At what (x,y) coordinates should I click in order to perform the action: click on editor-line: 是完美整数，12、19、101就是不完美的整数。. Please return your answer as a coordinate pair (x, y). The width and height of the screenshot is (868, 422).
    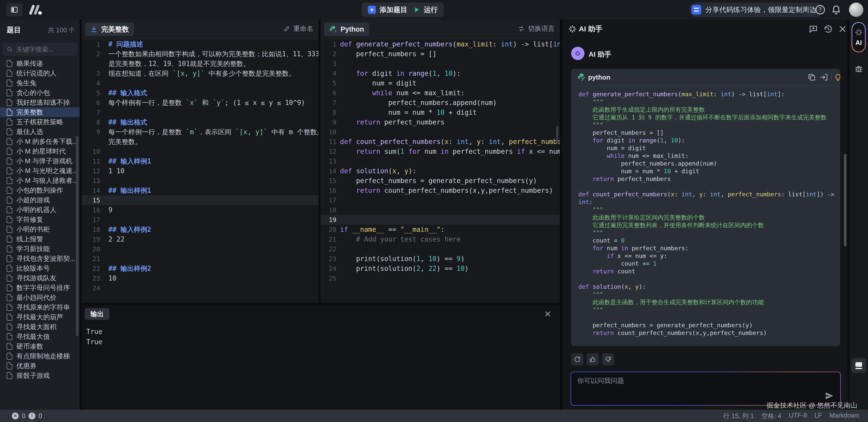
    Looking at the image, I should click on (200, 64).